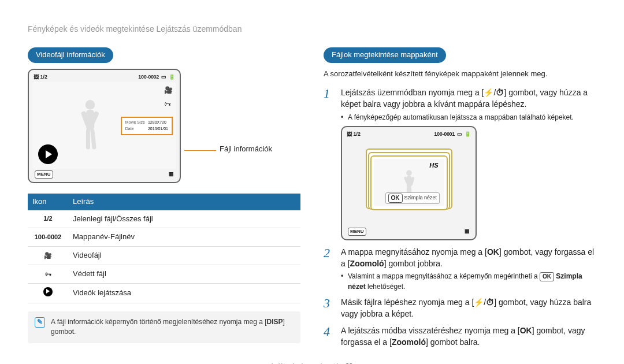 This screenshot has width=624, height=364. I want to click on icon-legend-table: Ikon Leírás 1/2 Jelenlegi fájl/Összes fá…, so click(164, 248).